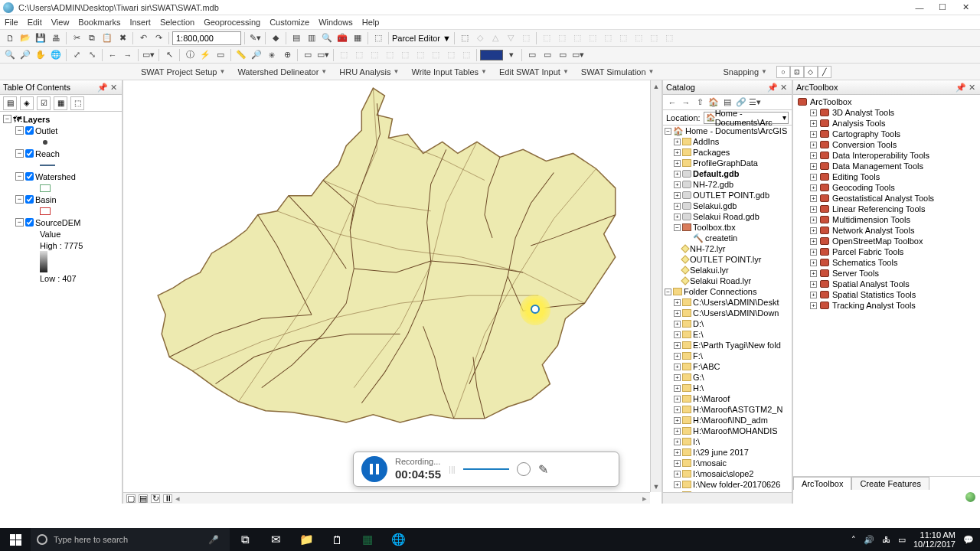  I want to click on snap-vertex-icon: ◇, so click(811, 72).